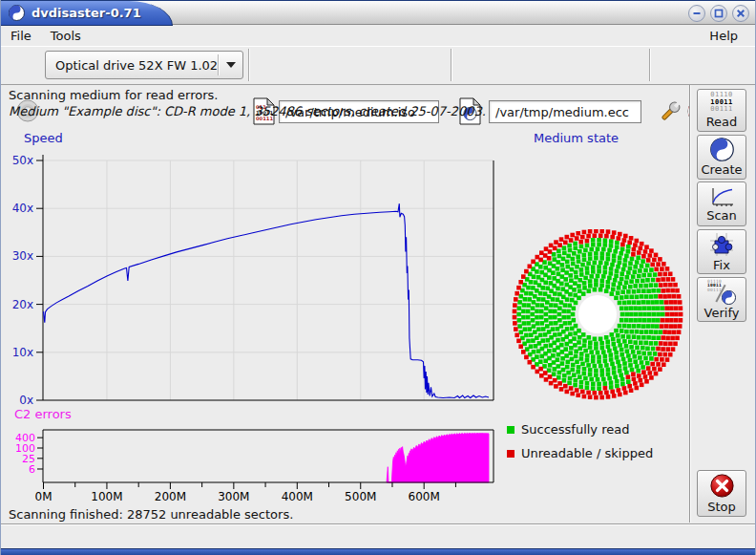 The image size is (756, 555). Describe the element at coordinates (424, 497) in the screenshot. I see `svg-text: 600M` at that location.